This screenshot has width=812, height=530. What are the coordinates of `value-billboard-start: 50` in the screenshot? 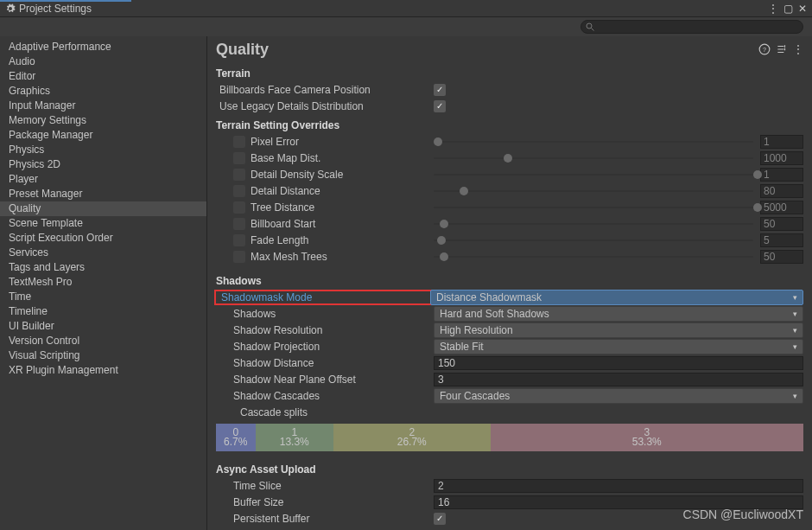 It's located at (782, 224).